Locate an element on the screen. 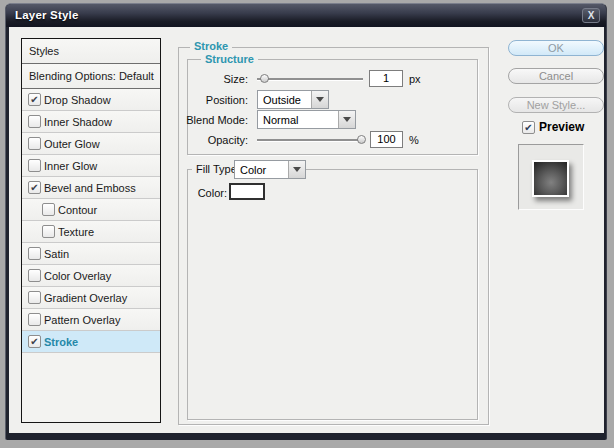 This screenshot has height=448, width=614. sidebar-item-label: Inner Glow is located at coordinates (69, 166).